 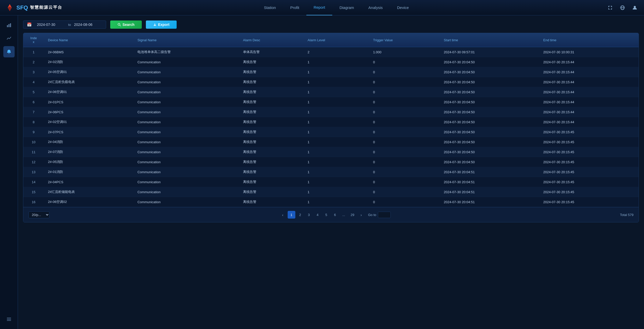 I want to click on user-icon, so click(x=635, y=8).